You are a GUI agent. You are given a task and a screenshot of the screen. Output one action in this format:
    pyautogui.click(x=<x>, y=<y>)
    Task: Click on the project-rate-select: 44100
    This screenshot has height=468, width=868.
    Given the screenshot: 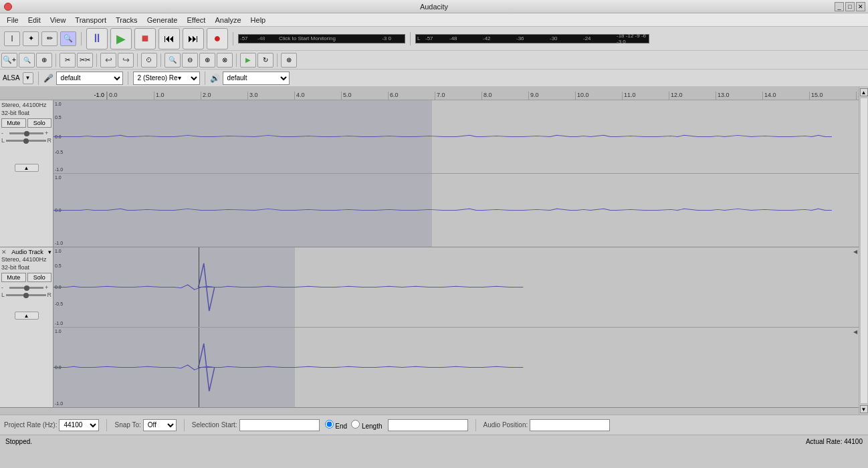 What is the action you would take?
    pyautogui.click(x=79, y=425)
    